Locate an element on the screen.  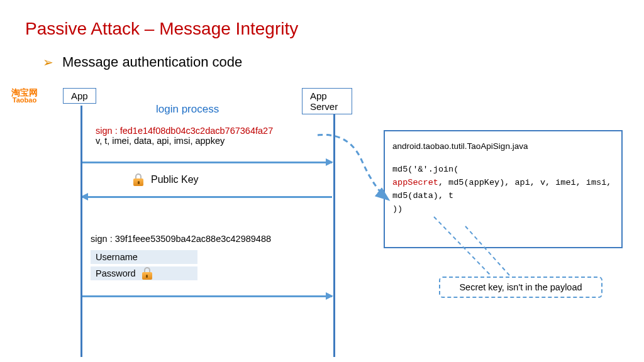
appsecret-token: appSecret is located at coordinates (415, 182).